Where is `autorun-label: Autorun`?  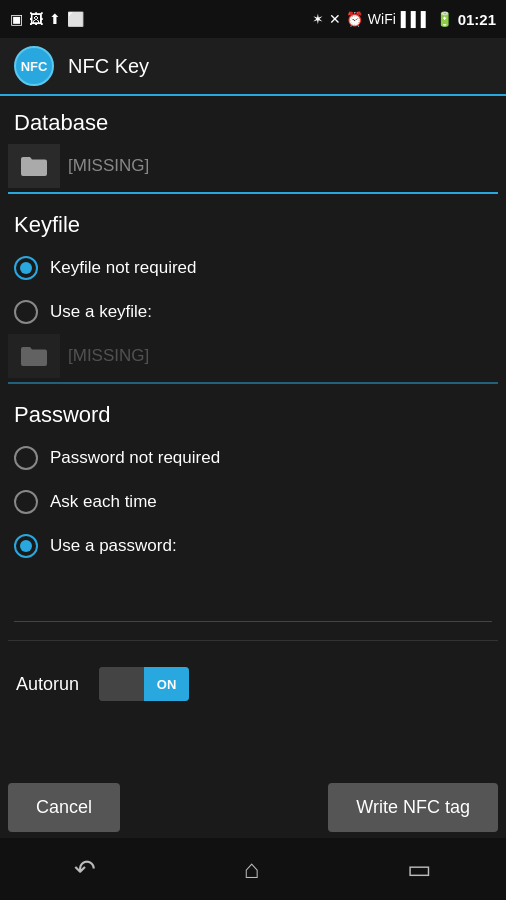
autorun-label: Autorun is located at coordinates (48, 684).